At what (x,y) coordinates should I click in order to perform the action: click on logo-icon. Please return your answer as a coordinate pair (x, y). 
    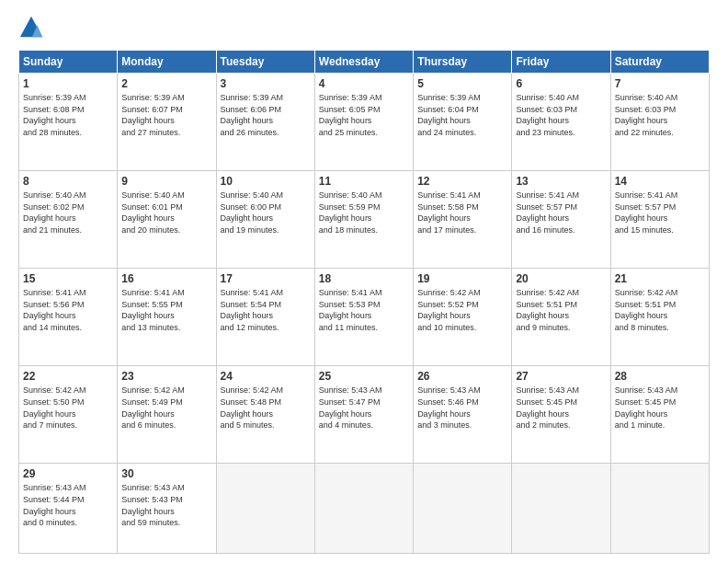
    Looking at the image, I should click on (31, 28).